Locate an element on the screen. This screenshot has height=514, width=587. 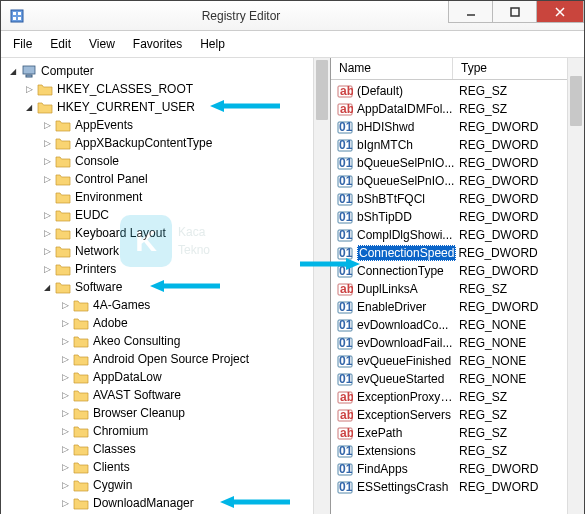
value-row: 011EnableDriverREG_DWORD is located at coordinates (458, 307).